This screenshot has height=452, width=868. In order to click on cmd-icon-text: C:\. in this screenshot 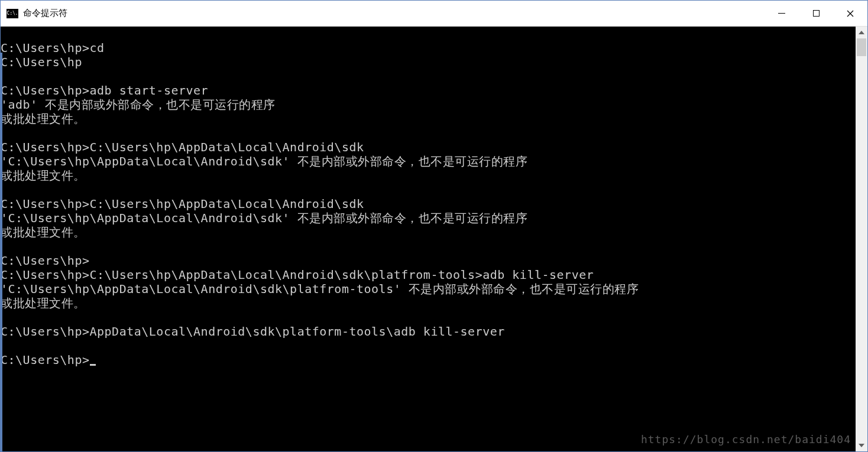, I will do `click(12, 13)`.